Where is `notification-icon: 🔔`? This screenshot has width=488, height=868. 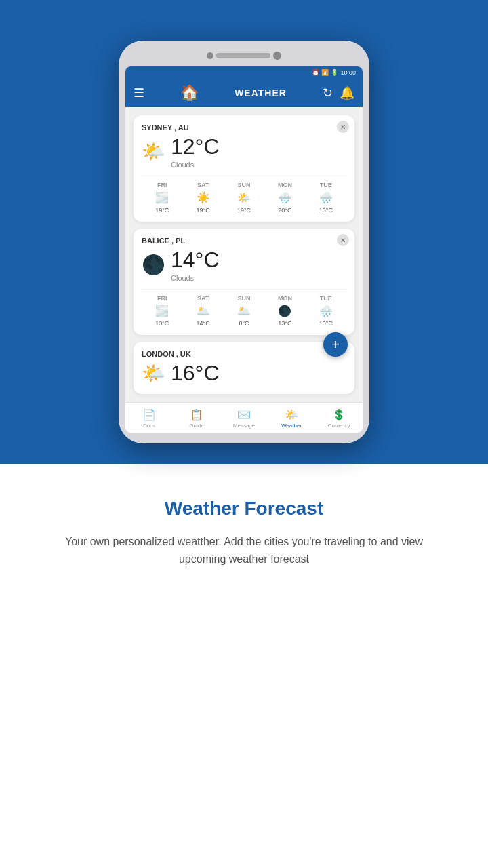
notification-icon: 🔔 is located at coordinates (347, 93).